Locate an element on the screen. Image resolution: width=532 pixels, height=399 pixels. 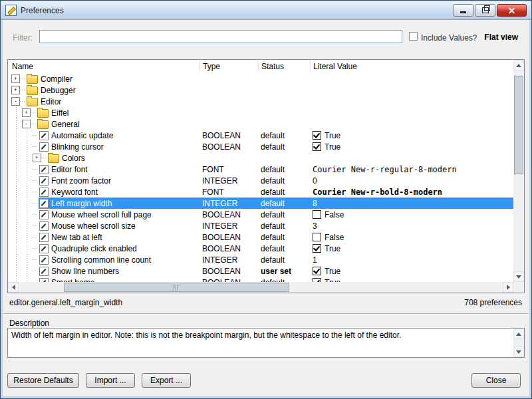
tree-item-label: Debugger is located at coordinates (59, 90).